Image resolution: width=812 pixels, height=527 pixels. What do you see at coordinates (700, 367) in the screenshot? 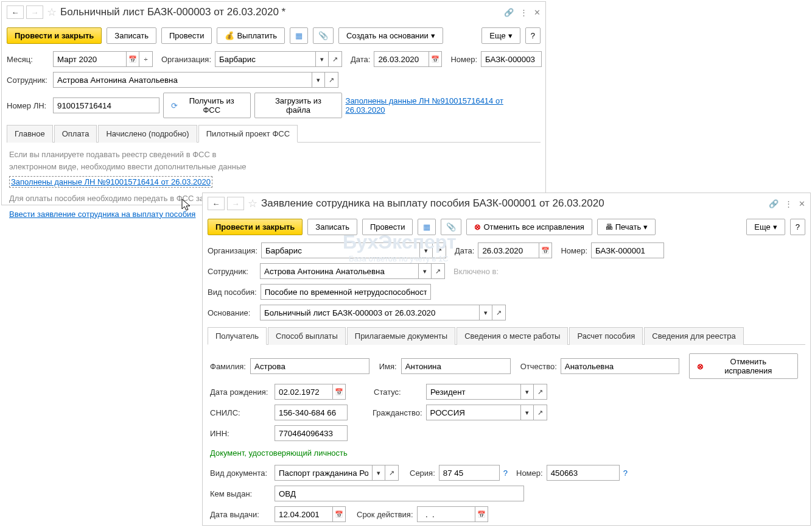
I see `cancel-icon: ⊗` at bounding box center [700, 367].